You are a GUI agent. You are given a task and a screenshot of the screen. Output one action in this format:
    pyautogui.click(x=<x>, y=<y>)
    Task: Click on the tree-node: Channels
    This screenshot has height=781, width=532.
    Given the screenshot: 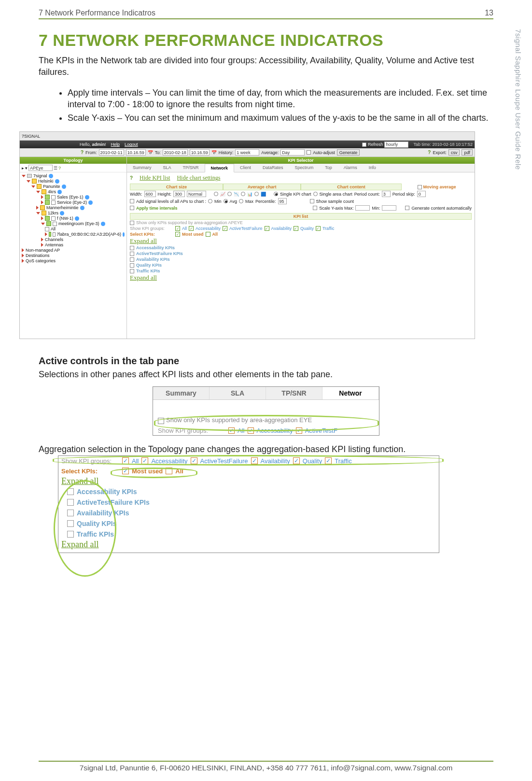 What is the action you would take?
    pyautogui.click(x=54, y=240)
    